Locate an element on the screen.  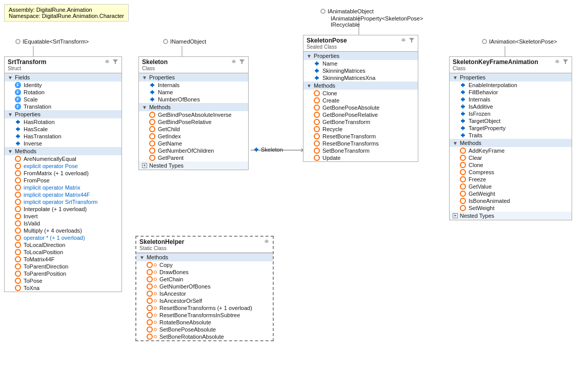
skeleton-prop-numbones: NumberOfBones is located at coordinates (194, 99).